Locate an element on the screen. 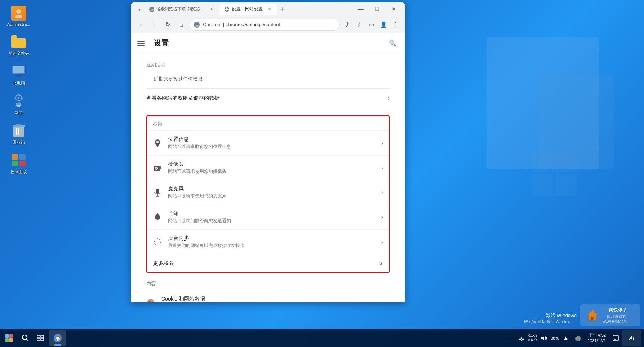 This screenshot has height=347, width=644. background-sync-name: 后台同步 is located at coordinates (271, 238).